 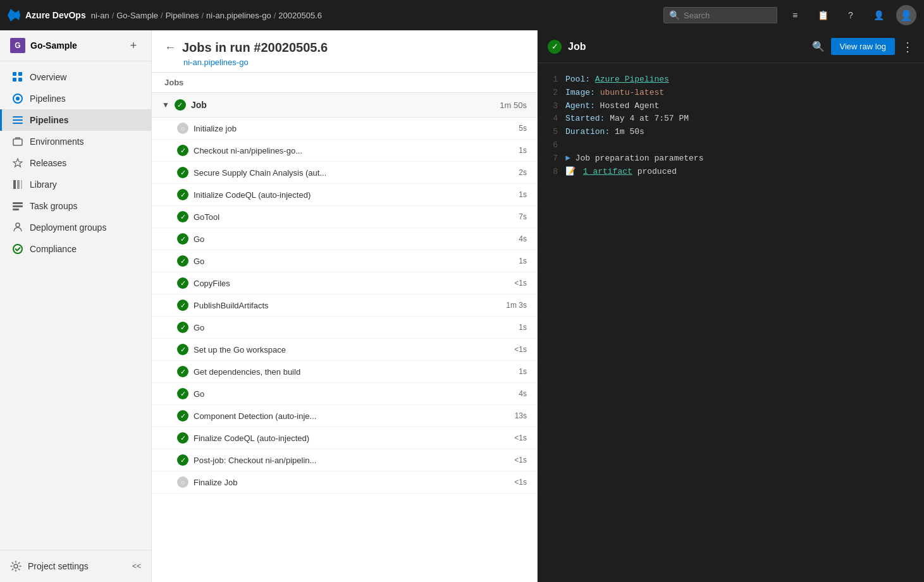 I want to click on job-item: ✓ Set up the Go workspace <1s, so click(x=344, y=350).